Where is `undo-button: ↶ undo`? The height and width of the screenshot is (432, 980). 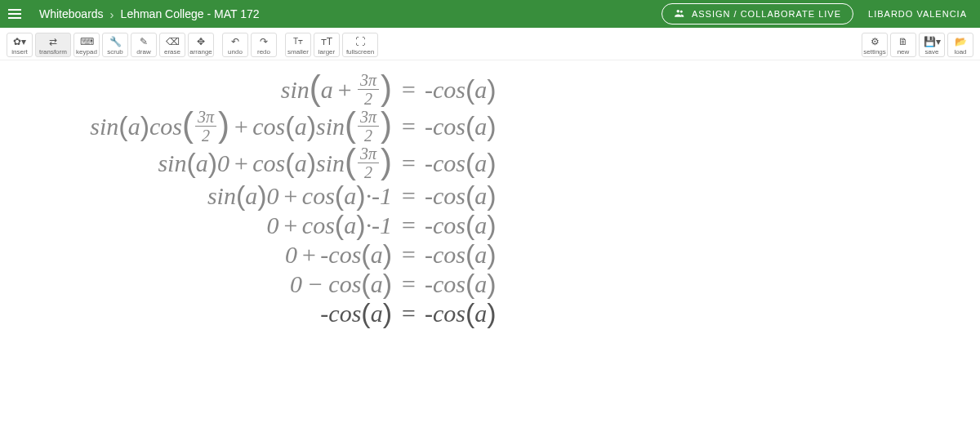 undo-button: ↶ undo is located at coordinates (235, 45).